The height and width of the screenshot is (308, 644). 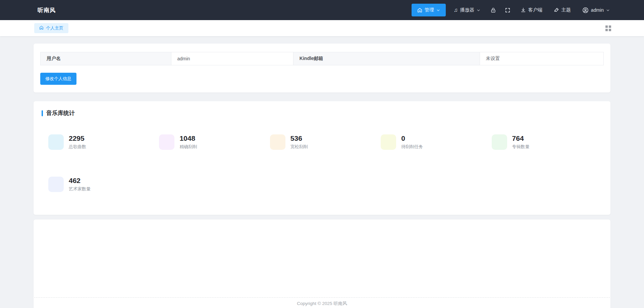 What do you see at coordinates (51, 28) in the screenshot?
I see `tab-profile-home: 个人主页` at bounding box center [51, 28].